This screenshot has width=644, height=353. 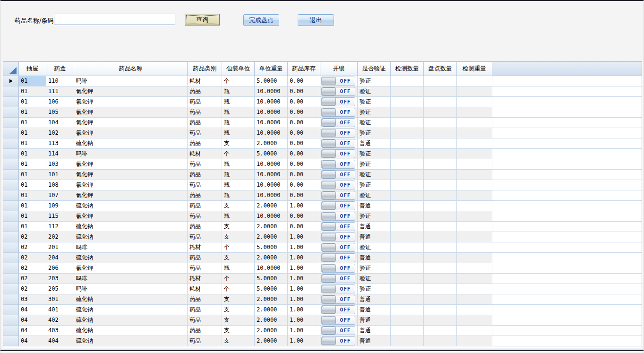 What do you see at coordinates (60, 92) in the screenshot?
I see `cell-box: 111` at bounding box center [60, 92].